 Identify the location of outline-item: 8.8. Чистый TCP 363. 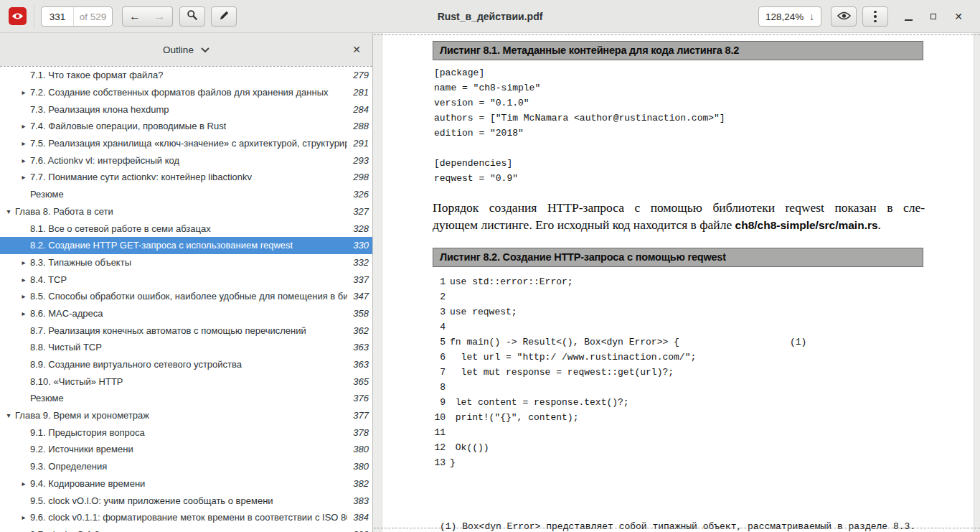
(187, 347).